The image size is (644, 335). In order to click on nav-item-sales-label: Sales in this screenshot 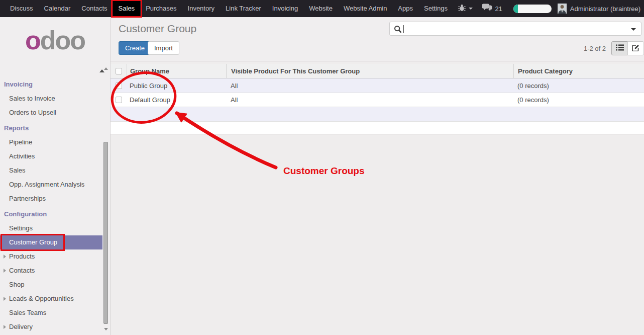, I will do `click(127, 8)`.